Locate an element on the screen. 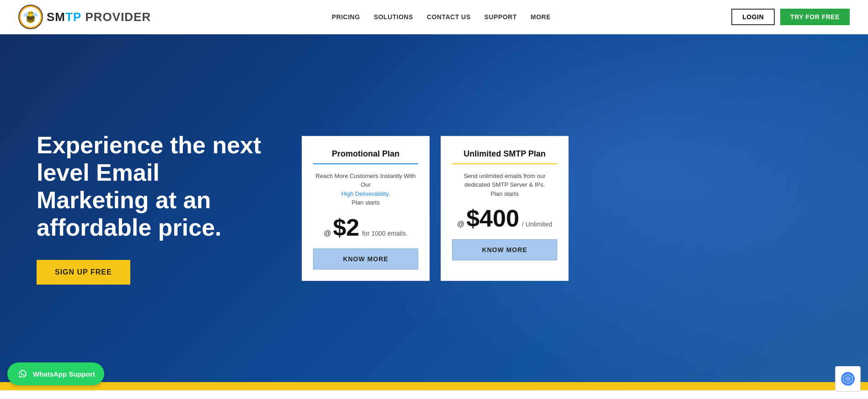 The image size is (868, 399). nav-item-pricing: PRICING is located at coordinates (346, 17).